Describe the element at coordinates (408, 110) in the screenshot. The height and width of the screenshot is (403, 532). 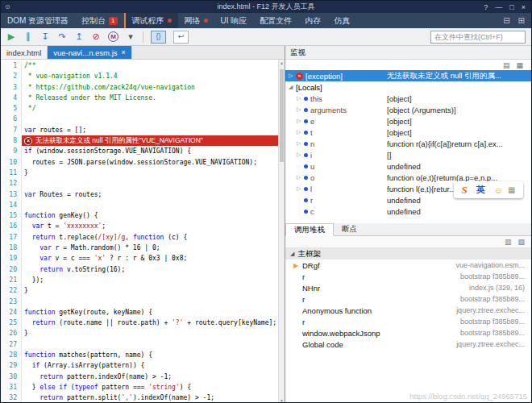
I see `watch-row: ▷arguments[object (Arguments)]` at that location.